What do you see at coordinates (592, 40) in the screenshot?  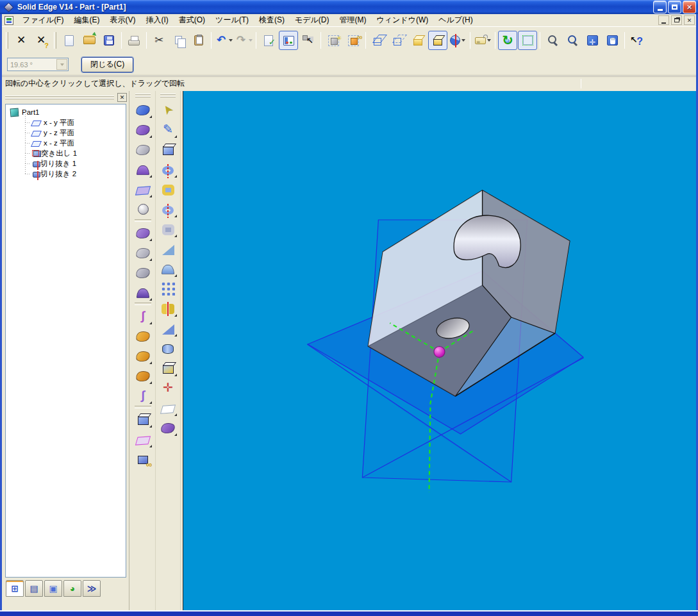 I see `fit-view-button` at bounding box center [592, 40].